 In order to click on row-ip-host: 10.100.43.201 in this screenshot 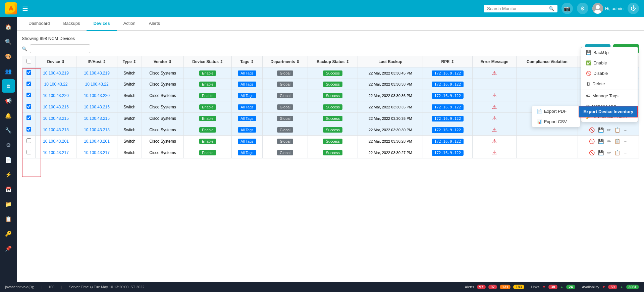, I will do `click(97, 141)`.